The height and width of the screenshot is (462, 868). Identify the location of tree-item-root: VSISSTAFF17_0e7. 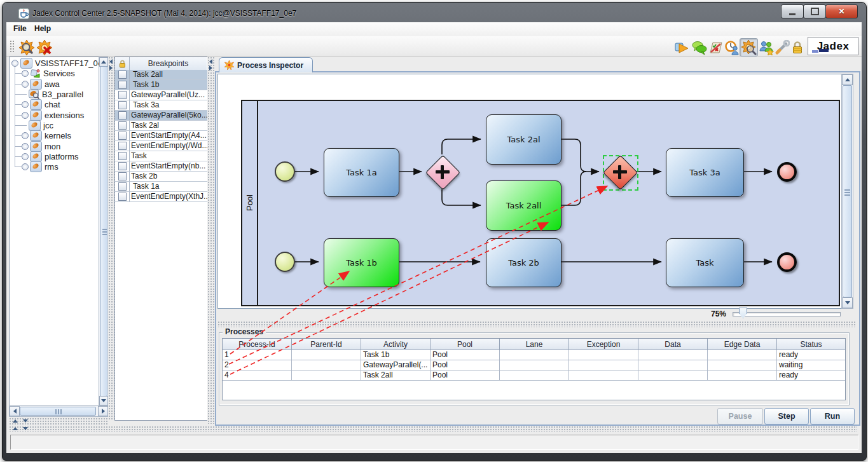
(59, 63).